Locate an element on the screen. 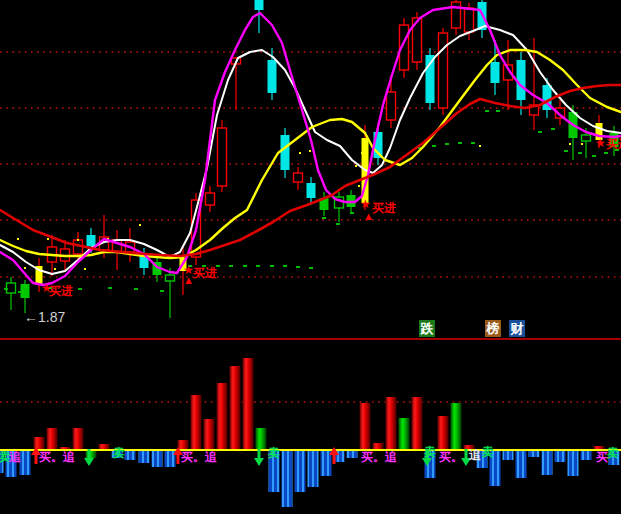 The image size is (621, 514). buy-star-icon: ★ is located at coordinates (600, 143).